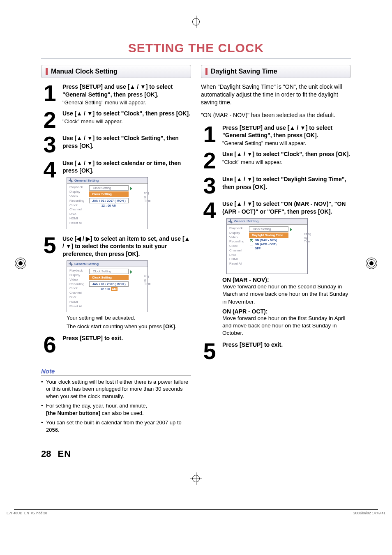 Image resolution: width=392 pixels, height=555 pixels. Describe the element at coordinates (307, 237) in the screenshot. I see `menu-side-label: ettingng Time` at that location.